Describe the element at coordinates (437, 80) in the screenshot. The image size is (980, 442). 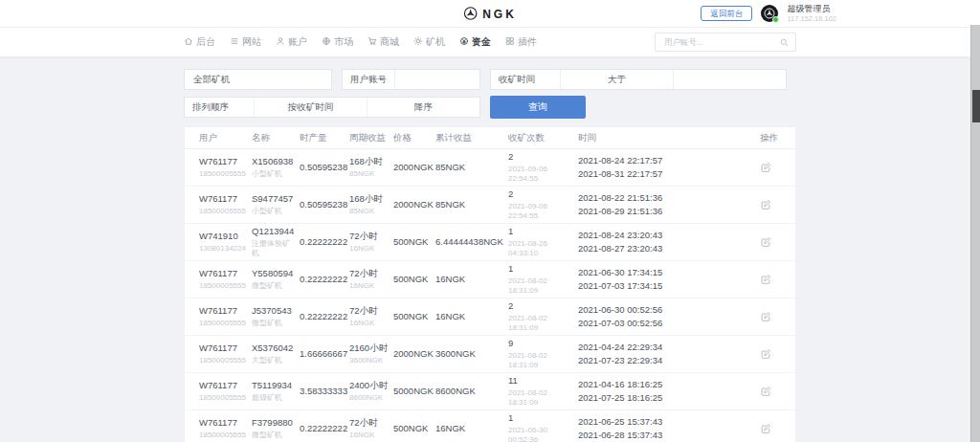
I see `account-input` at that location.